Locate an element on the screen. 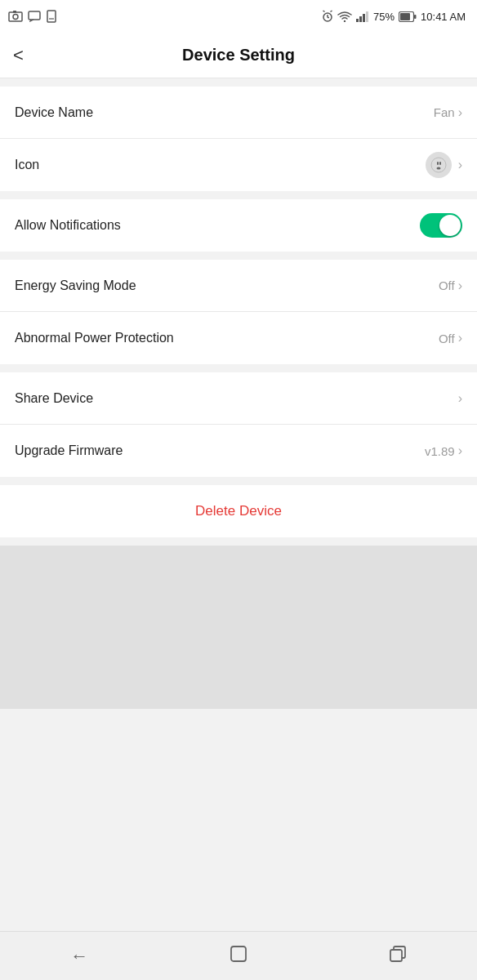  signal-icon is located at coordinates (363, 16).